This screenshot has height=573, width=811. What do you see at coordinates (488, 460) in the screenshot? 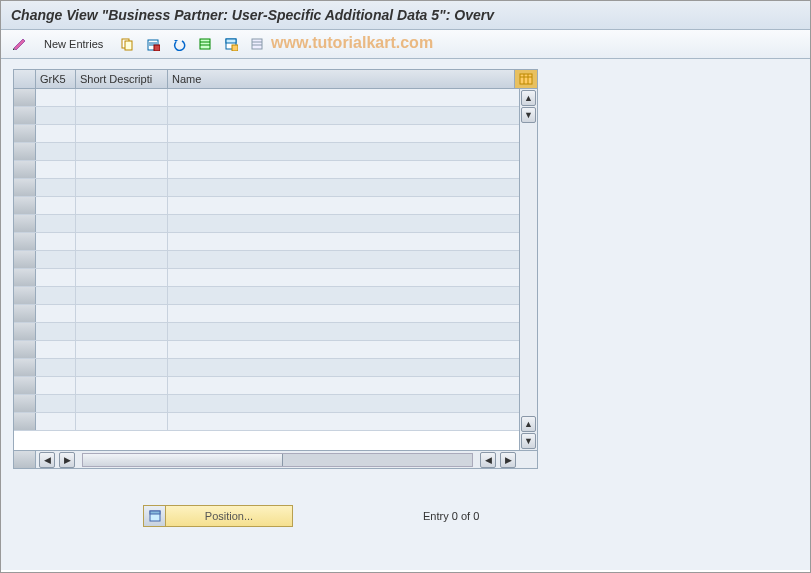
I see `scroll-left-button-2: ◀` at bounding box center [488, 460].